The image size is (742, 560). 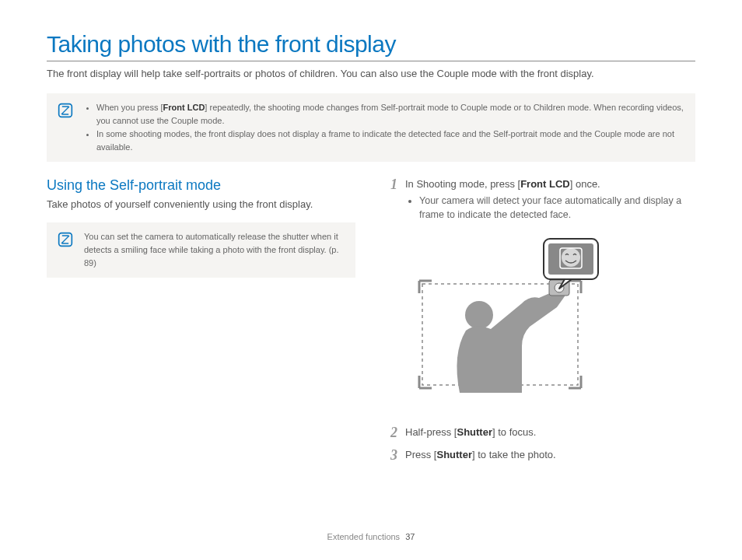 What do you see at coordinates (541, 199) in the screenshot?
I see `step-1: 1 In Shooting mode, press [Front LCD] on…` at bounding box center [541, 199].